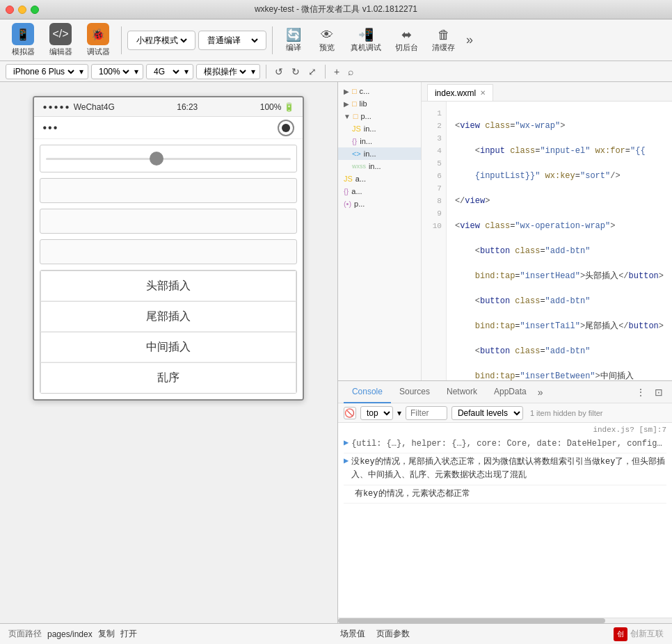  I want to click on rotate-left-button: ↺, so click(279, 72).